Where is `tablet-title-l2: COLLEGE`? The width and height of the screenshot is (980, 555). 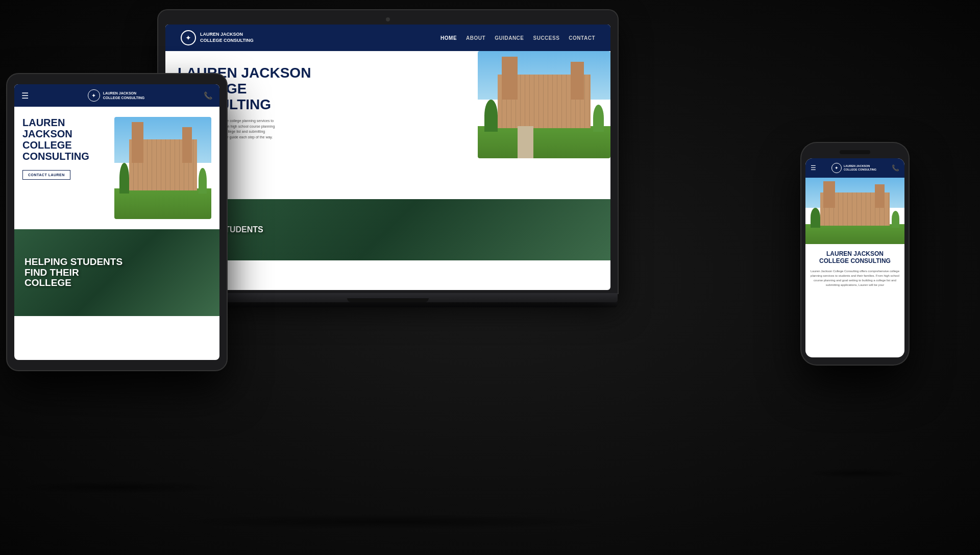
tablet-title-l2: COLLEGE is located at coordinates (47, 145).